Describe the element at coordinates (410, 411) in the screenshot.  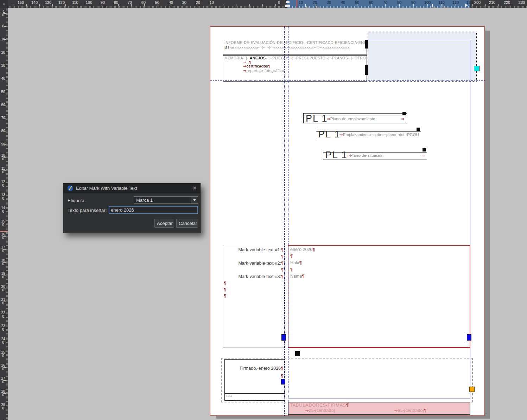
I see `tab-stop-95: ⇒95·(centrado)¶` at that location.